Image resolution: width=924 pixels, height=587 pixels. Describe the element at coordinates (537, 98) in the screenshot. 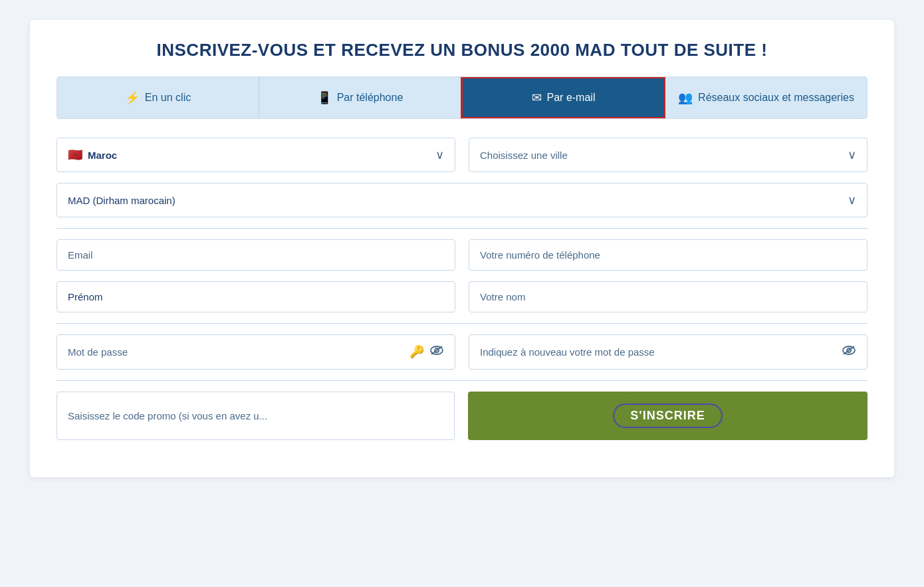

I see `email-tab-icon: ✉` at that location.